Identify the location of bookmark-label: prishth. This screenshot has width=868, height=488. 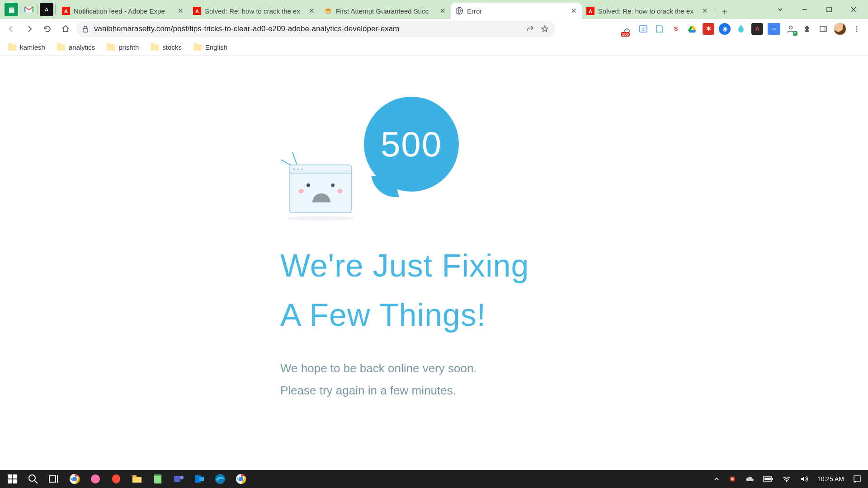
(128, 47).